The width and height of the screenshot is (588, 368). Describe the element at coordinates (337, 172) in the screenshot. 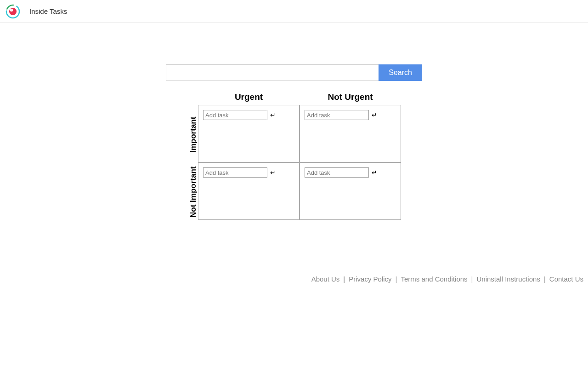

I see `add-task-input-q4` at that location.